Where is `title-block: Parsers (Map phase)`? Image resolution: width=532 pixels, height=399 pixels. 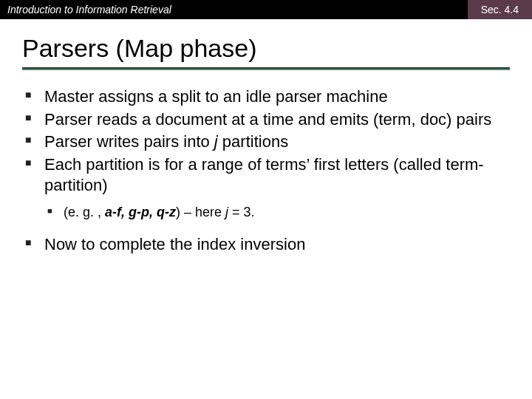 title-block: Parsers (Map phase) is located at coordinates (266, 46).